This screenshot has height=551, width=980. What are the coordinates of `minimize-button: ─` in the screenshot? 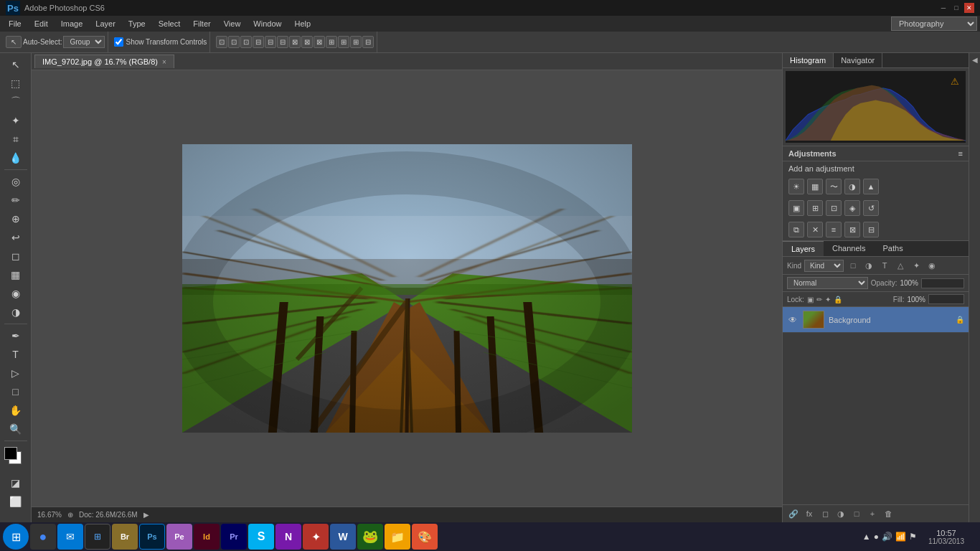 It's located at (943, 8).